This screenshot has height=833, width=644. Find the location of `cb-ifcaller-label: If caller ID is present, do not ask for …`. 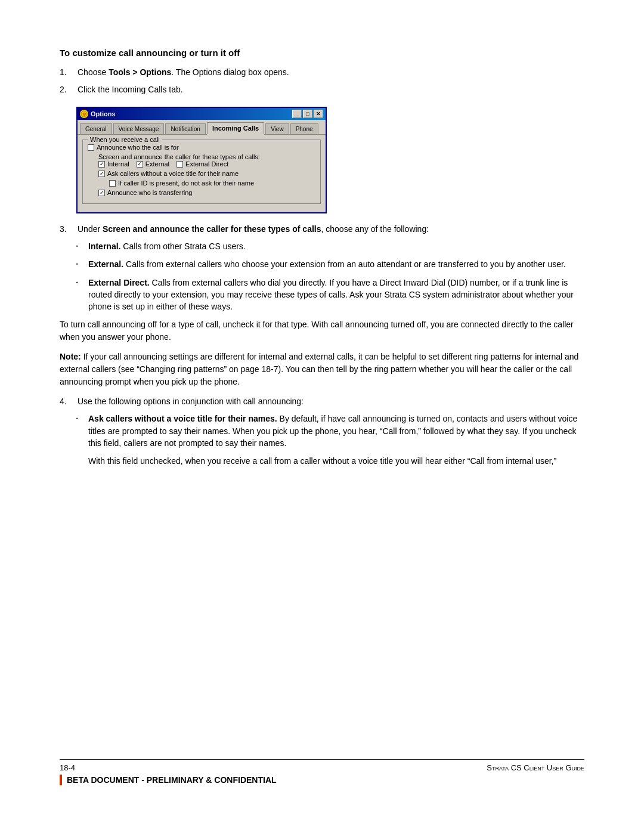

cb-ifcaller-label: If caller ID is present, do not ask for … is located at coordinates (186, 183).